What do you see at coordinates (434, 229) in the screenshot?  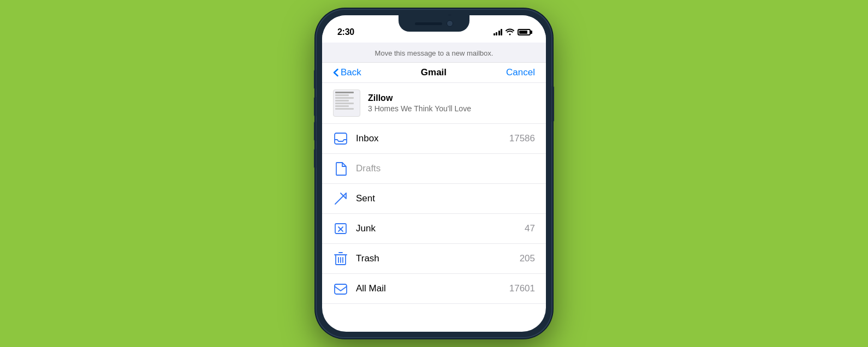 I see `mailbox-item-junk: Junk 47` at bounding box center [434, 229].